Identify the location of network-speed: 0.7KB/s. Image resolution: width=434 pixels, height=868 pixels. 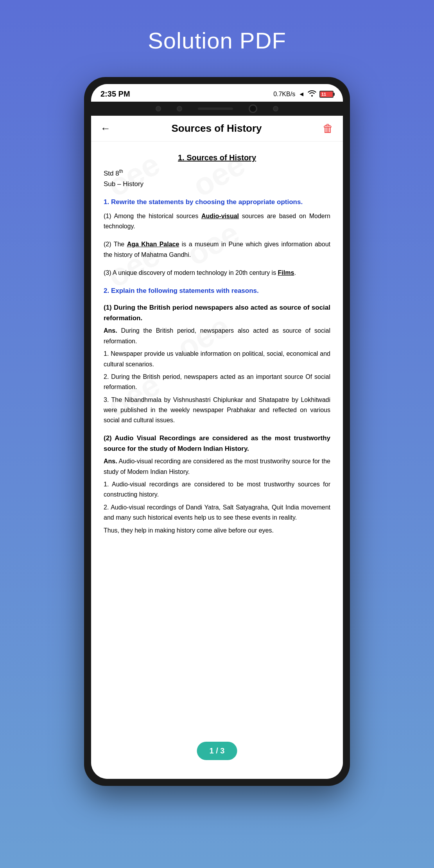
(284, 94).